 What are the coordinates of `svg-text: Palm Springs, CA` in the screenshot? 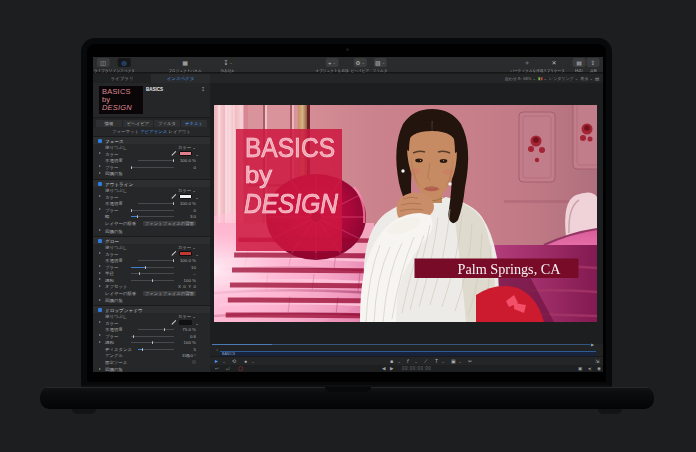 It's located at (510, 269).